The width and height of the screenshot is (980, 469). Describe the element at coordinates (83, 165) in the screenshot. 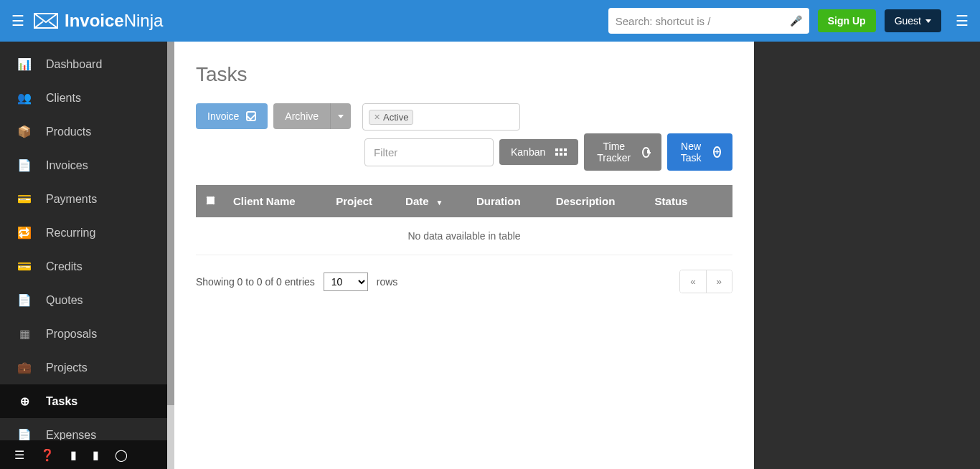

I see `sidebar-item-invoices: 📄Invoices` at that location.